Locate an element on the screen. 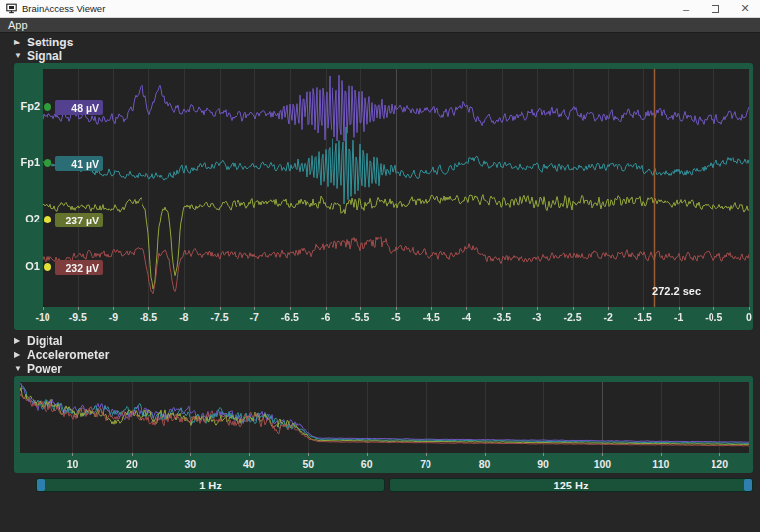 This screenshot has height=532, width=760. time-tick-label: -9 is located at coordinates (113, 317).